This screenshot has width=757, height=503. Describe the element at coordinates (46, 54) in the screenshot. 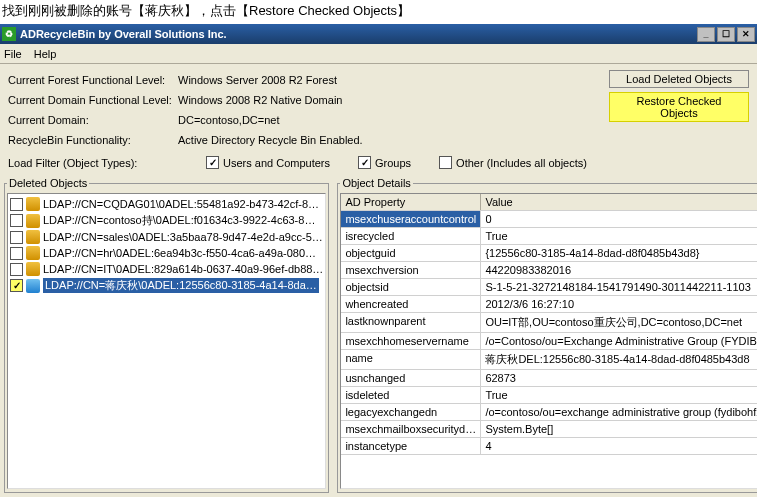

I see `menu-help: Help` at that location.